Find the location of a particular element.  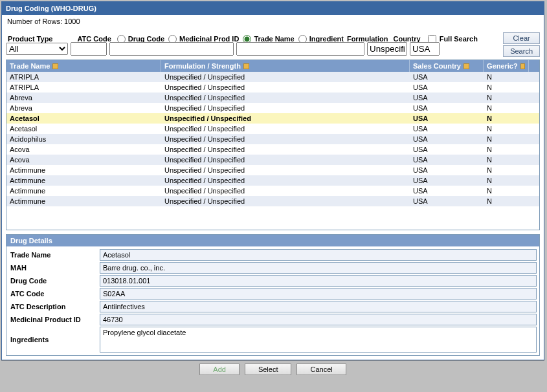

add-button: Add is located at coordinates (219, 369).